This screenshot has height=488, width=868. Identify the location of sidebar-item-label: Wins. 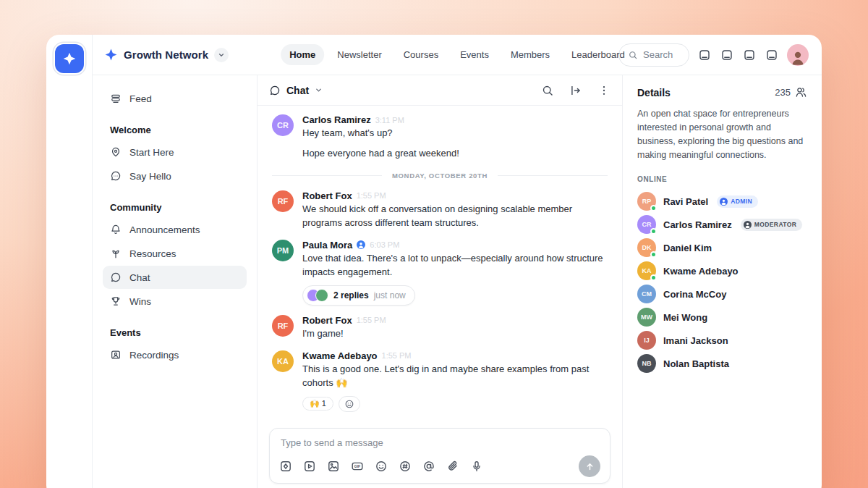
(140, 301).